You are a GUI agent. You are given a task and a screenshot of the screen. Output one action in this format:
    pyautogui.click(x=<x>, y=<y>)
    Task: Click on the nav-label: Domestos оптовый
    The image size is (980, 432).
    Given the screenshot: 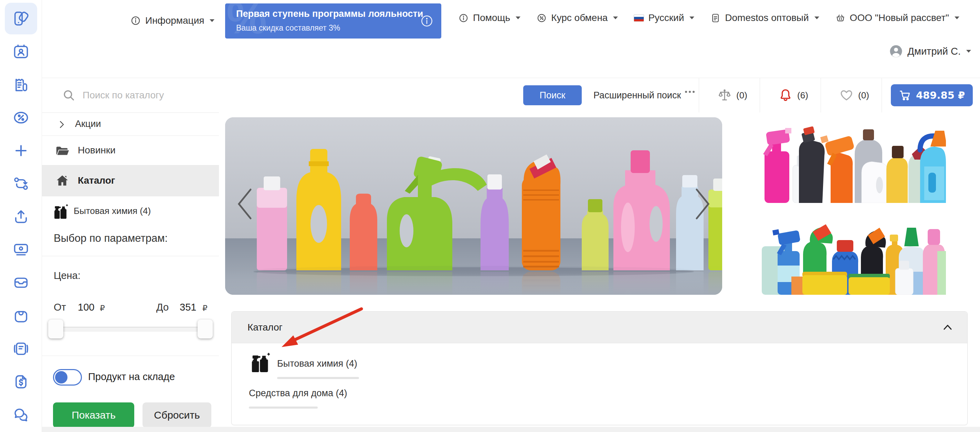 What is the action you would take?
    pyautogui.click(x=767, y=18)
    